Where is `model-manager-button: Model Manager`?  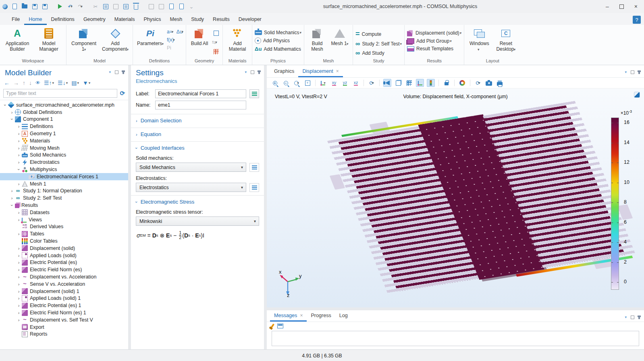
model-manager-button: Model Manager is located at coordinates (49, 40).